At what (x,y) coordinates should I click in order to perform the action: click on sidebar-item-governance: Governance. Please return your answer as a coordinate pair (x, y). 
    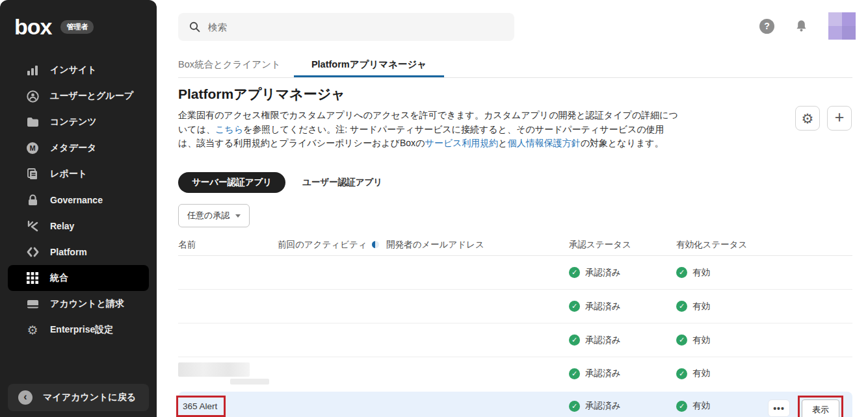
    Looking at the image, I should click on (78, 200).